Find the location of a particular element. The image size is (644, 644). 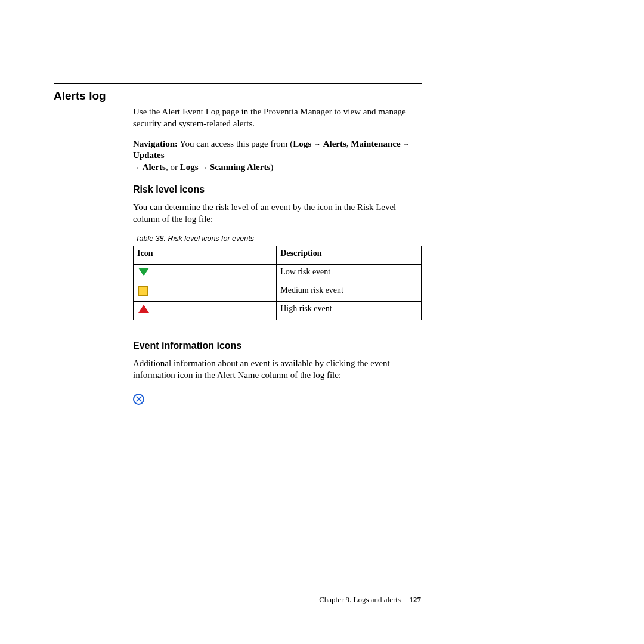

nav-scanning-alerts: Scanning Alerts is located at coordinates (240, 167).